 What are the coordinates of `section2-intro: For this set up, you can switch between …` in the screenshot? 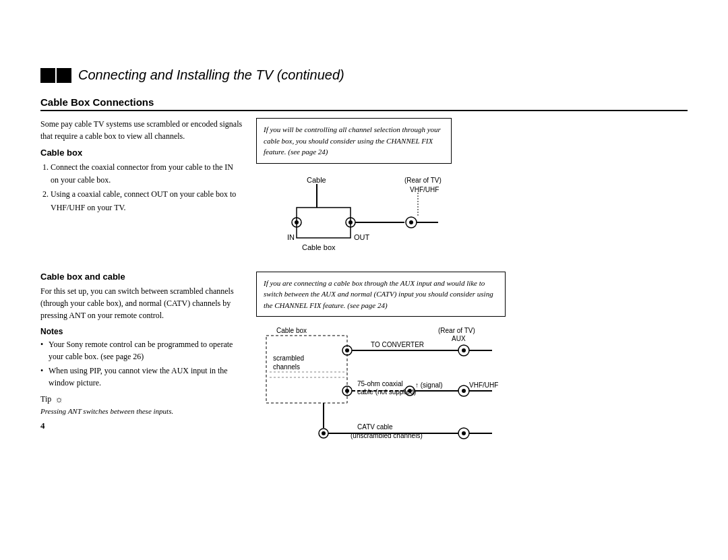 It's located at (142, 303).